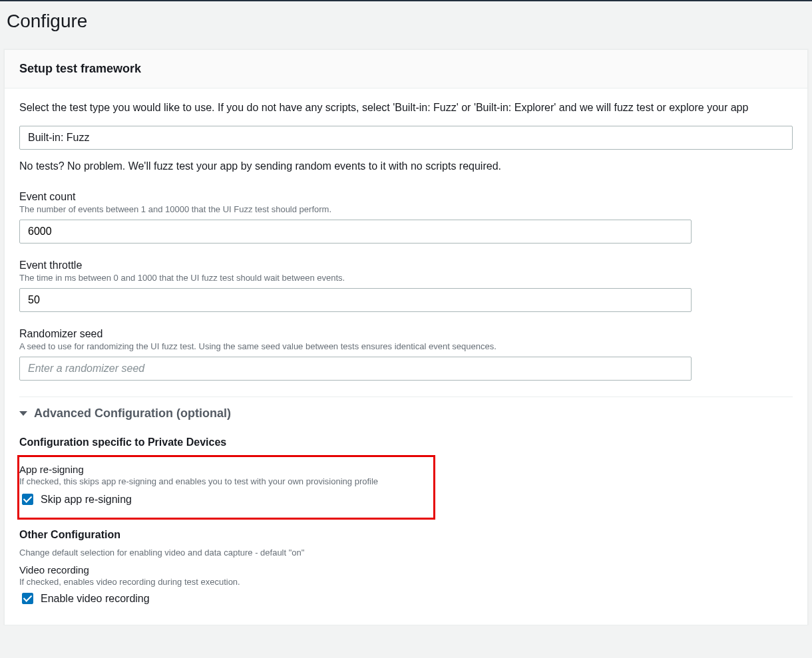 The height and width of the screenshot is (658, 812). Describe the element at coordinates (355, 334) in the screenshot. I see `randomizer-seed-label: Randomizer seed` at that location.